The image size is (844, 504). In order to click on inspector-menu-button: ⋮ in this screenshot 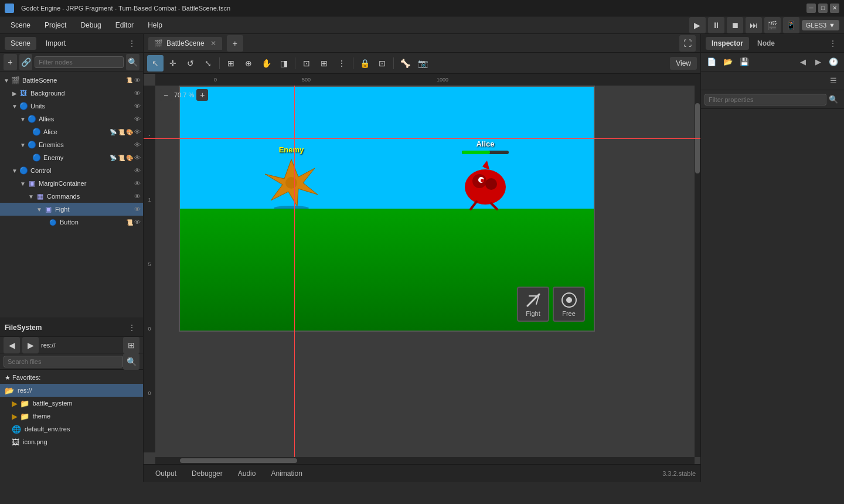, I will do `click(833, 43)`.